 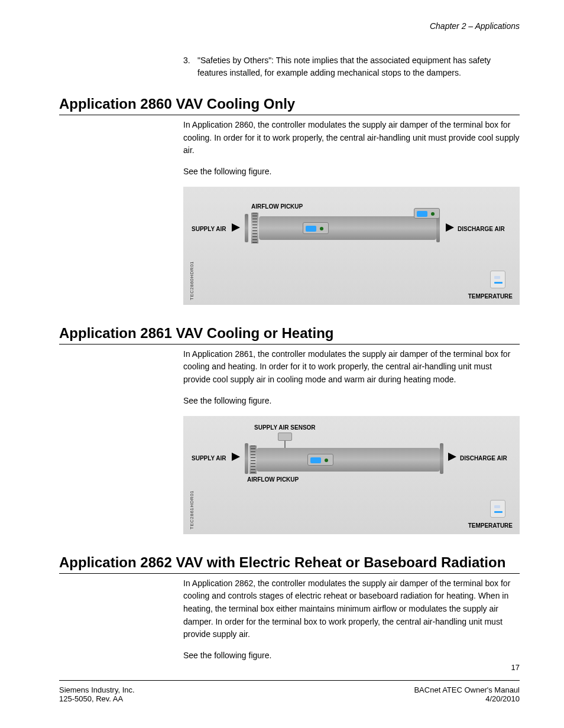 I want to click on list-text: "Safeties by Others": This note implies …, so click(x=358, y=67).